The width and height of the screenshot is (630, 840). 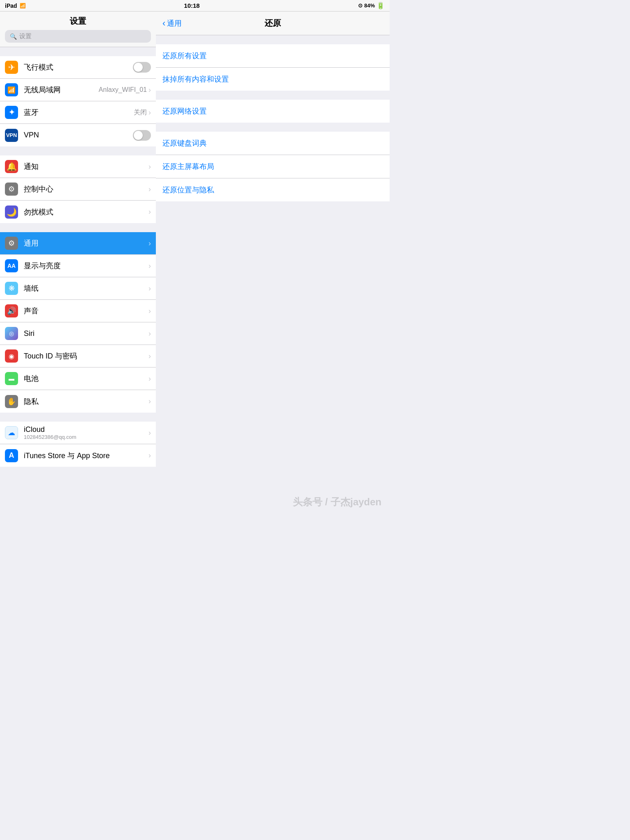 What do you see at coordinates (150, 334) in the screenshot?
I see `siri-chevron: ›` at bounding box center [150, 334].